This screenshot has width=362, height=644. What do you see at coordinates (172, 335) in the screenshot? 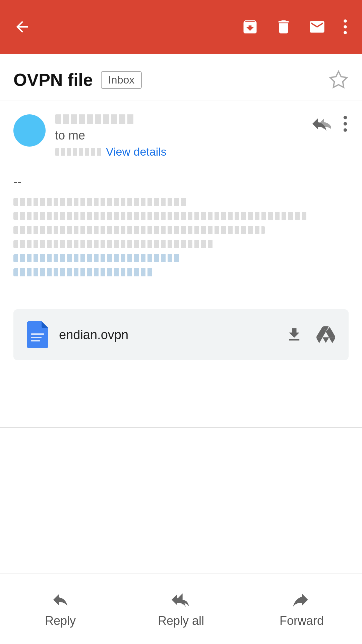
I see `attachment-filename: endian.ovpn` at bounding box center [172, 335].